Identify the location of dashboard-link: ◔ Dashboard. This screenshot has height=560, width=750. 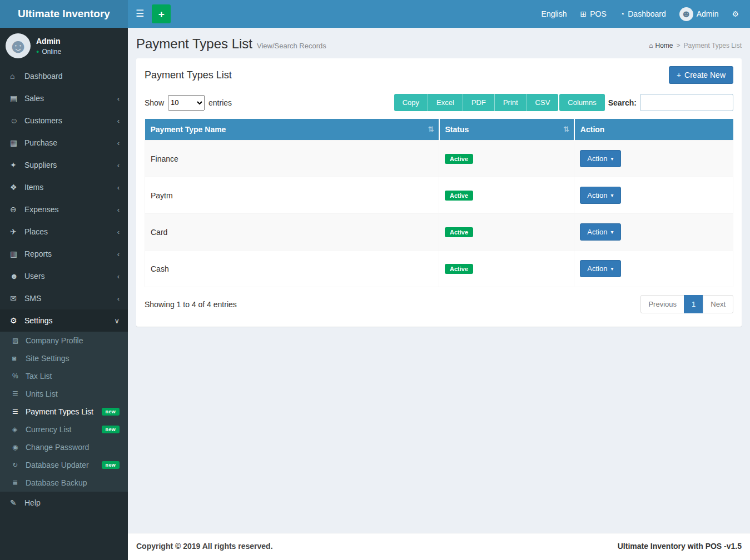
(643, 14).